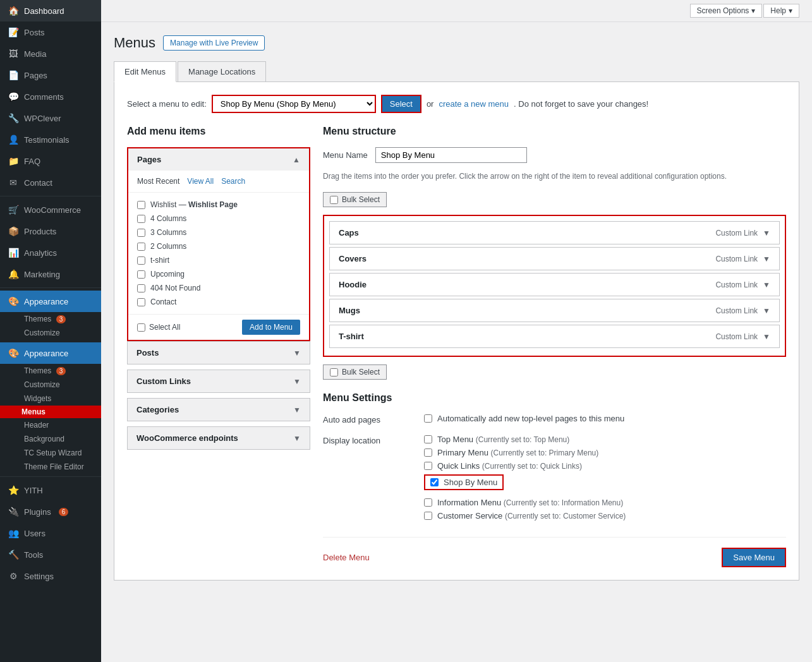 This screenshot has height=662, width=812. What do you see at coordinates (51, 439) in the screenshot?
I see `sidebar-sub-background: Background` at bounding box center [51, 439].